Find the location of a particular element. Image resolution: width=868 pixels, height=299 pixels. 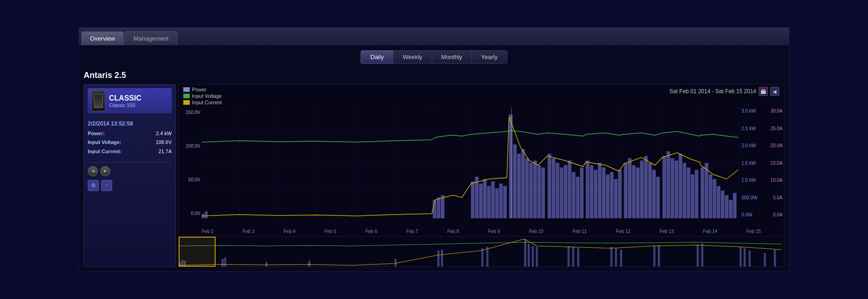

y-left-1: 0.0V is located at coordinates (190, 213).